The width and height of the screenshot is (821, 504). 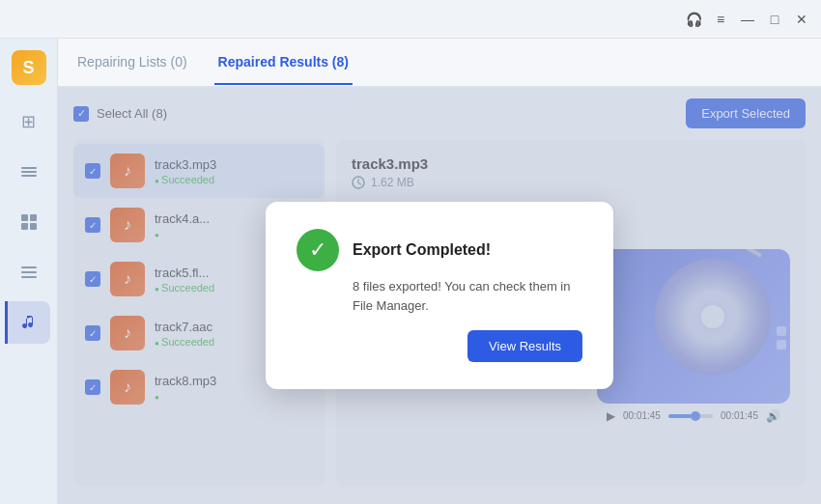 I want to click on menu-icon: ≡, so click(x=721, y=19).